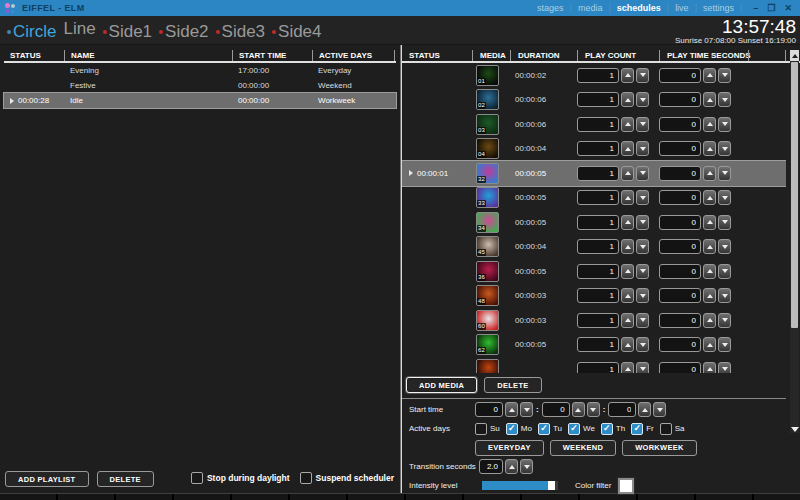 This screenshot has width=800, height=500. What do you see at coordinates (200, 86) in the screenshot?
I see `playlist-row: Festive00:00:00Weekend` at bounding box center [200, 86].